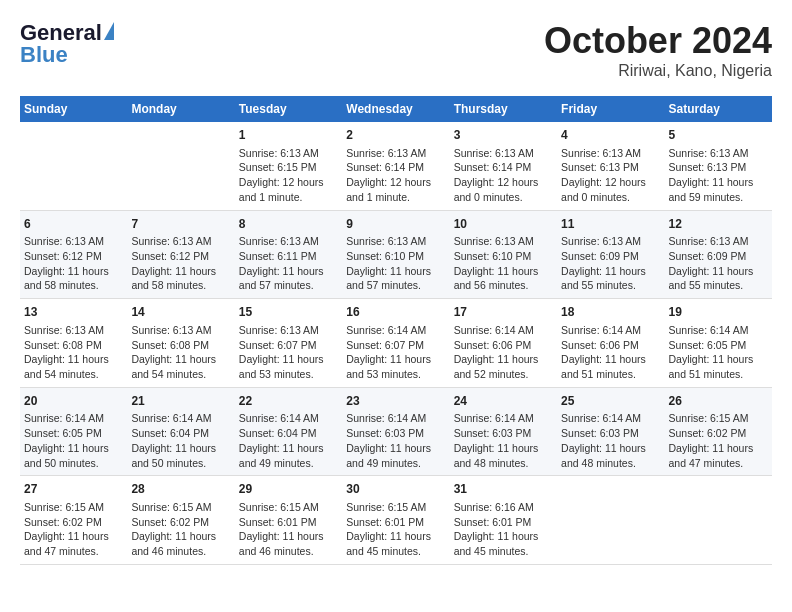 Image resolution: width=792 pixels, height=612 pixels. What do you see at coordinates (718, 166) in the screenshot?
I see `table-row: 5Sunrise: 6:13 AMSunset: 6:13 PMDaylight…` at bounding box center [718, 166].